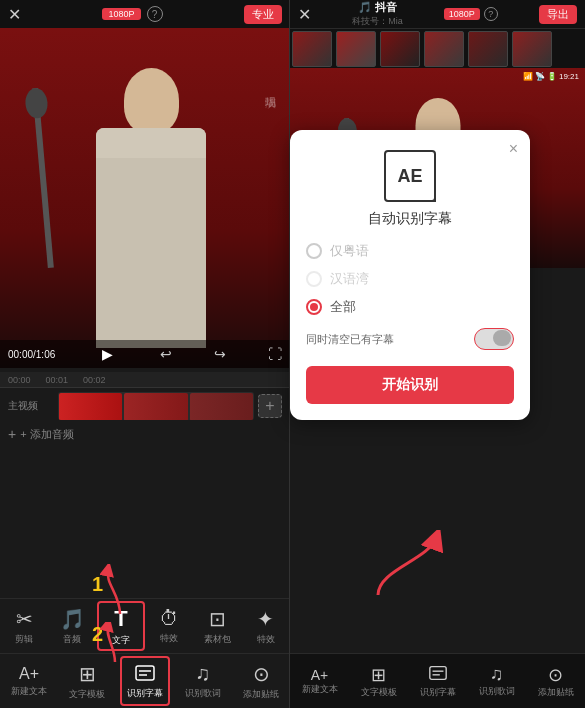 Image resolution: width=585 pixels, height=708 pixels. I want to click on main-track-label: 主视频, so click(33, 406).